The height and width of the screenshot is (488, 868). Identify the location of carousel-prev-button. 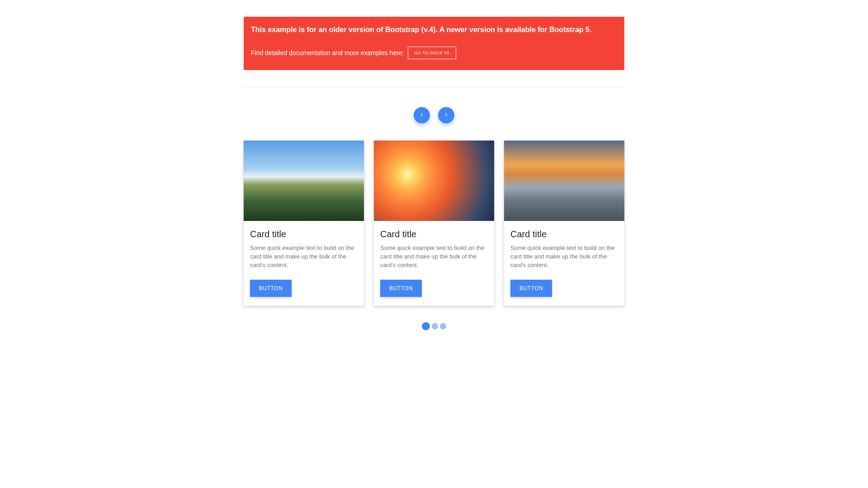
(422, 115).